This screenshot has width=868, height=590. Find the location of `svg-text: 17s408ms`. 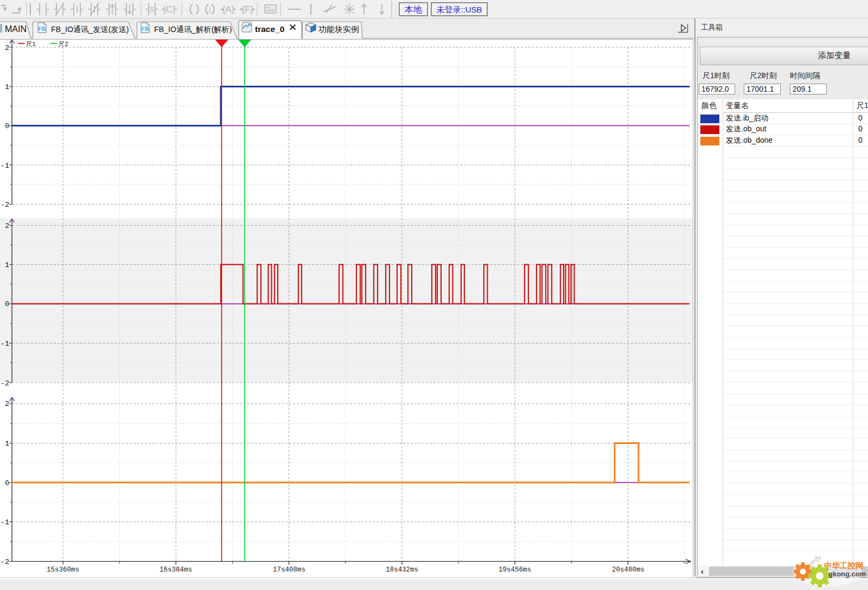

svg-text: 17s408ms is located at coordinates (289, 570).